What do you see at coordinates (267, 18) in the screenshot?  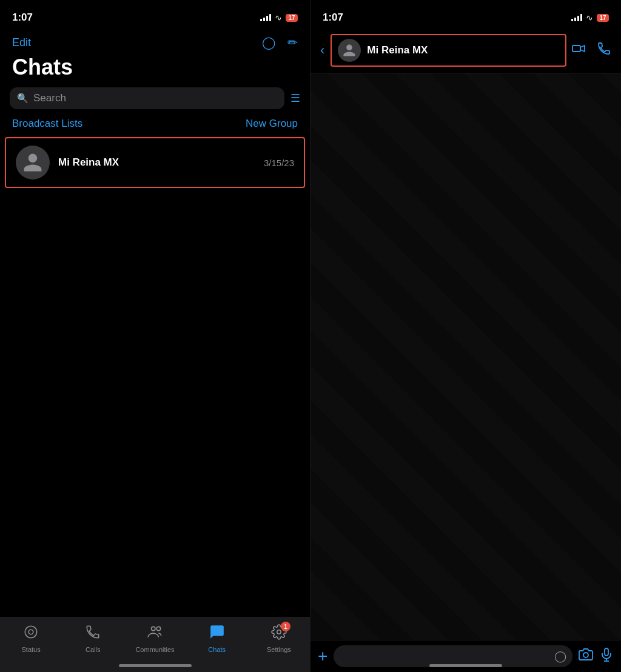 I see `bar3` at bounding box center [267, 18].